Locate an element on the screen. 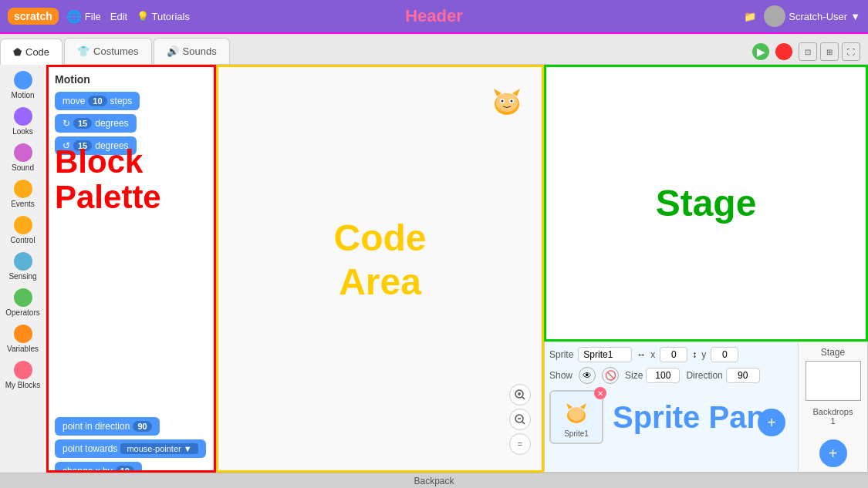  zoom-reset-button: = is located at coordinates (520, 444).